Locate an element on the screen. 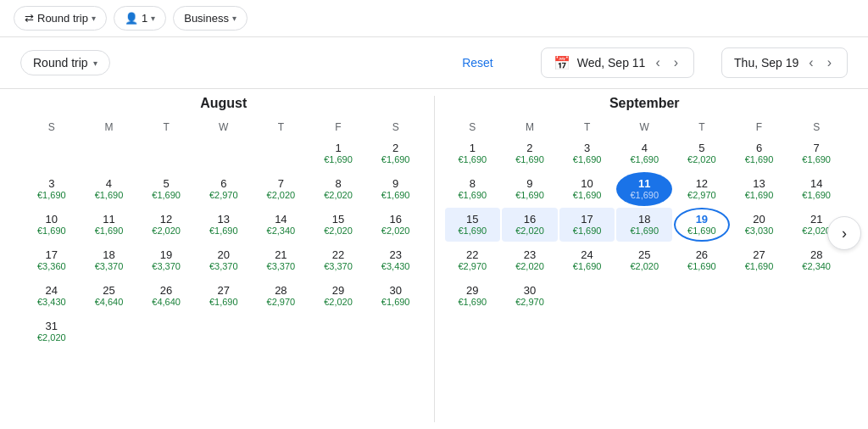  cal-round-trip-label: Round trip is located at coordinates (61, 63).